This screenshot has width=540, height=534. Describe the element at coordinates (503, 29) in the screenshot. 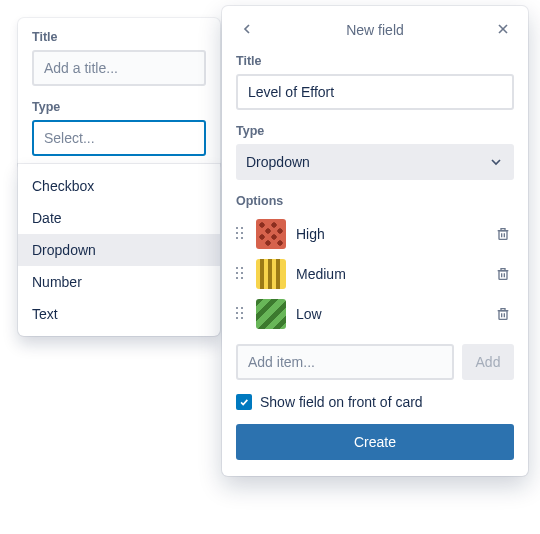

I see `close-button` at that location.